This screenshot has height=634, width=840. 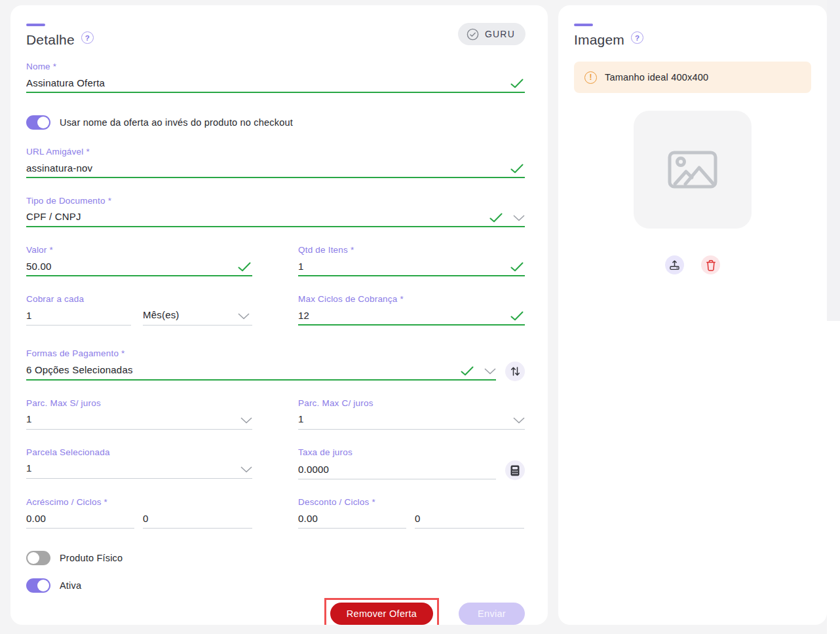 What do you see at coordinates (515, 371) in the screenshot?
I see `sort-payment-methods-button` at bounding box center [515, 371].